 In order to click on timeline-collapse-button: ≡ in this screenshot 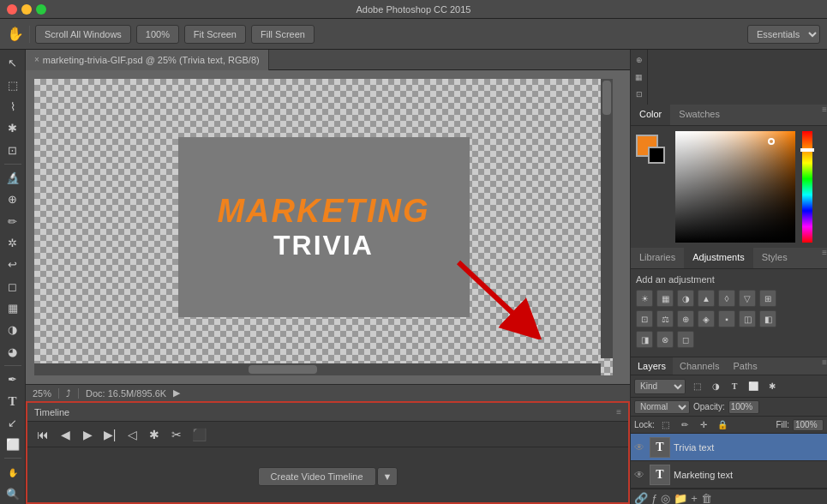, I will do `click(619, 411)`.